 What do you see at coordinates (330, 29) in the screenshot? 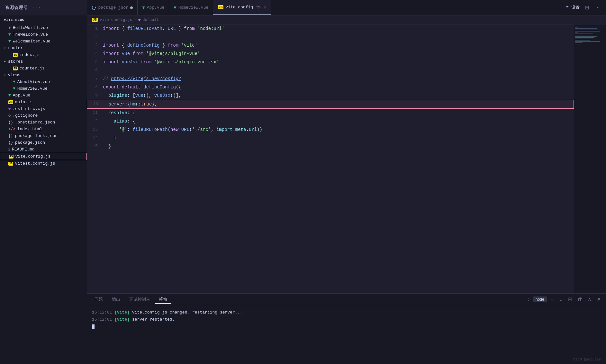
I see `code-line-1: 1import { fileURLToPath, URL } from 'nod…` at bounding box center [330, 29].